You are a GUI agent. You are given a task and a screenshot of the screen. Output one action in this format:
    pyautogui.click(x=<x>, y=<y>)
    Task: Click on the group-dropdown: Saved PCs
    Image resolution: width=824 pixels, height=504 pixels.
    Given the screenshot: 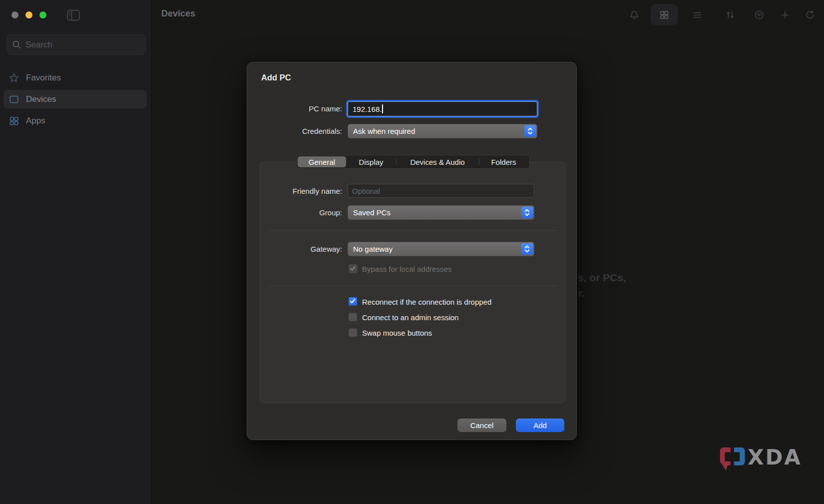 What is the action you would take?
    pyautogui.click(x=441, y=213)
    